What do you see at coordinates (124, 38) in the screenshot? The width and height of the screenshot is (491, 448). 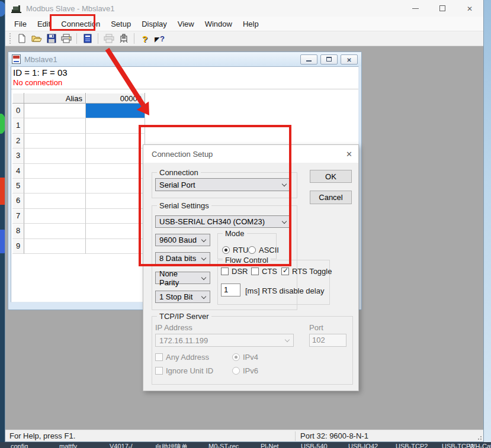 I see `communication-traffic-icon` at bounding box center [124, 38].